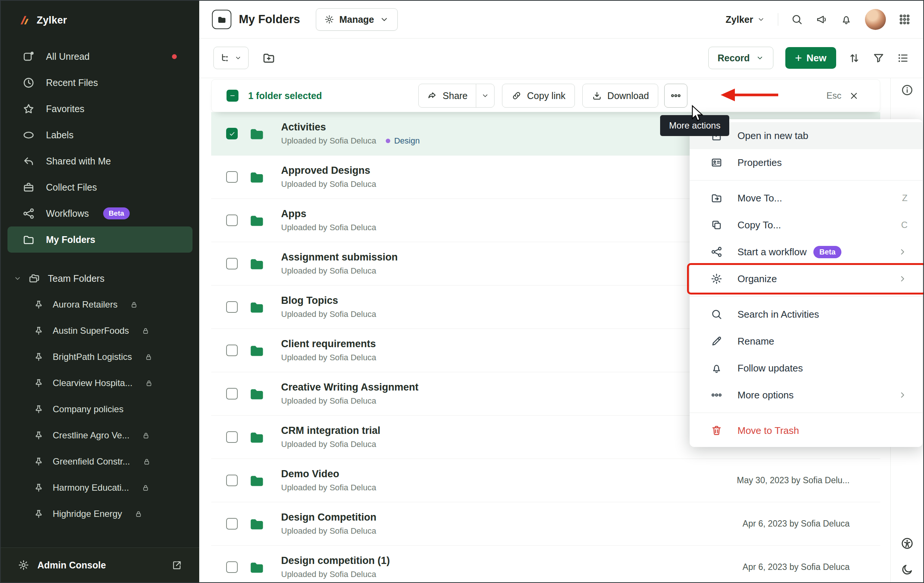 The width and height of the screenshot is (924, 583). What do you see at coordinates (177, 565) in the screenshot?
I see `external-link-icon` at bounding box center [177, 565].